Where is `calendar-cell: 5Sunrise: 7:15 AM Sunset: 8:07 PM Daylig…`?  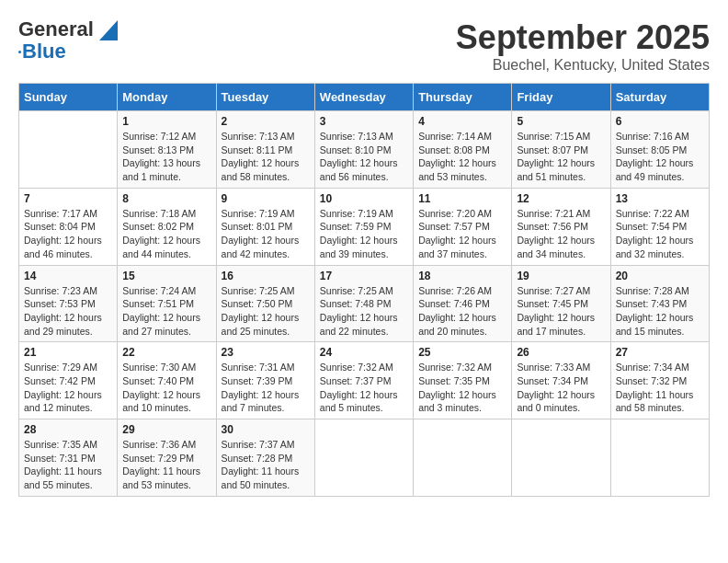 calendar-cell: 5Sunrise: 7:15 AM Sunset: 8:07 PM Daylig… is located at coordinates (561, 150).